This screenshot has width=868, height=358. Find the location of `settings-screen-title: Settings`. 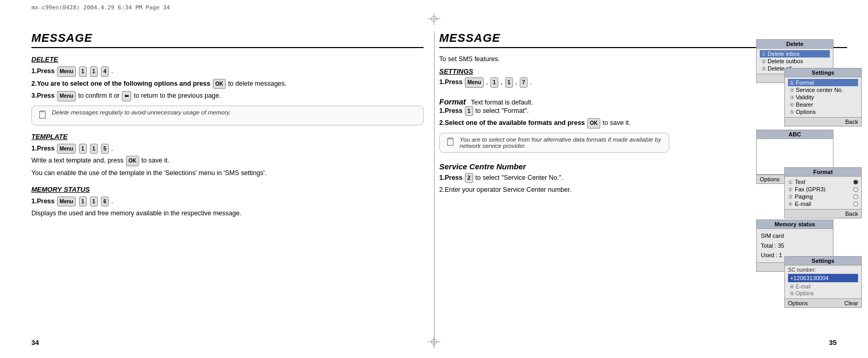

settings-screen-title: Settings is located at coordinates (823, 73).